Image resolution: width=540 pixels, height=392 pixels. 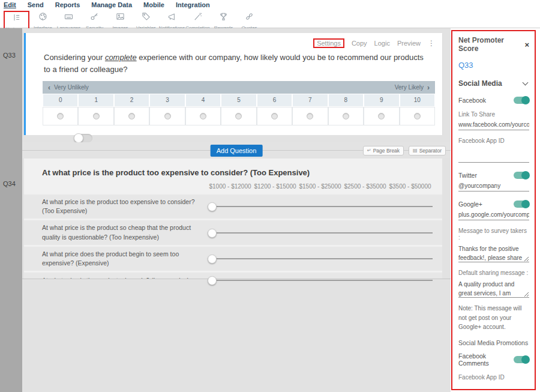 I want to click on interface-icon, so click(x=43, y=18).